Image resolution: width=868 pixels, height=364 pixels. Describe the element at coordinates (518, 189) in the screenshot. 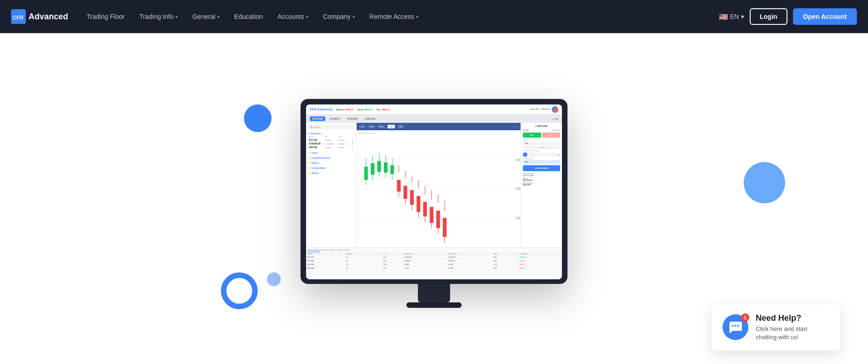

I see `svg-text: 35k` at that location.